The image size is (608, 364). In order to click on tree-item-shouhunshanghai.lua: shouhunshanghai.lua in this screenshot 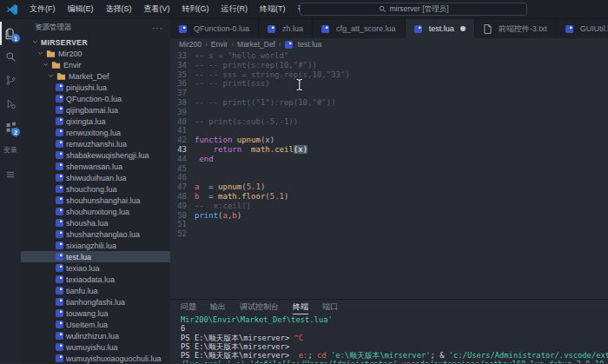, I will do `click(96, 200)`.